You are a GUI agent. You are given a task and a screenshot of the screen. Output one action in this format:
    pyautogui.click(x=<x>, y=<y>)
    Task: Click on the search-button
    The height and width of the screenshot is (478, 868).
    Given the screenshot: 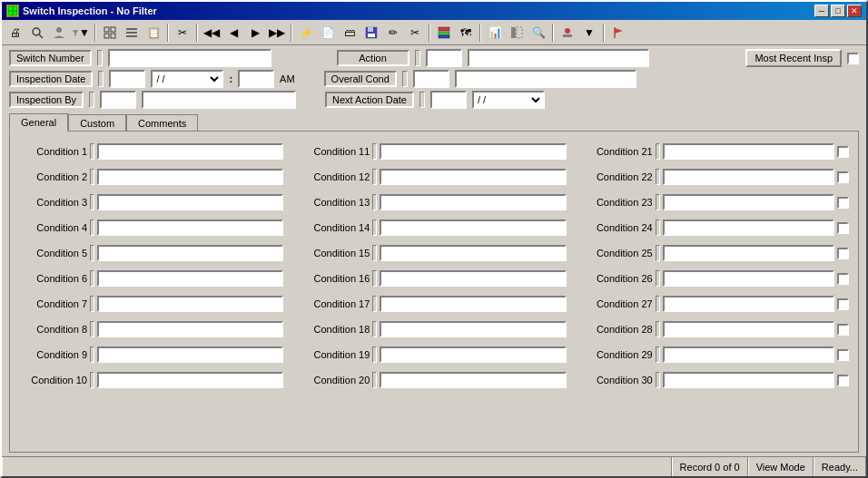 What is the action you would take?
    pyautogui.click(x=37, y=33)
    